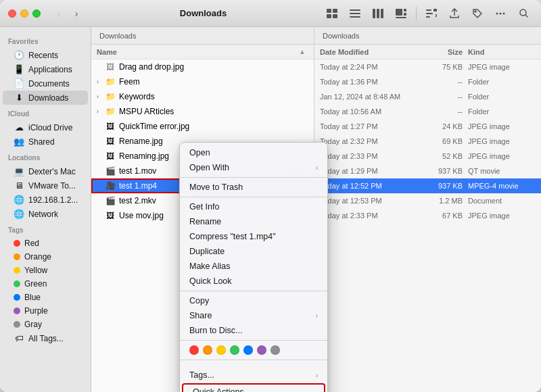  Describe the element at coordinates (221, 350) in the screenshot. I see `color-tag-yellow` at that location.